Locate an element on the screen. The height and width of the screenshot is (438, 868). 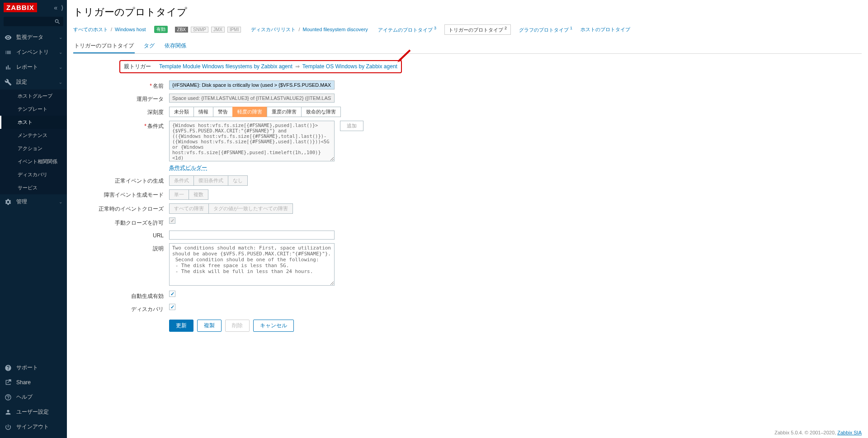
nav-help: ヘルプ is located at coordinates (33, 397).